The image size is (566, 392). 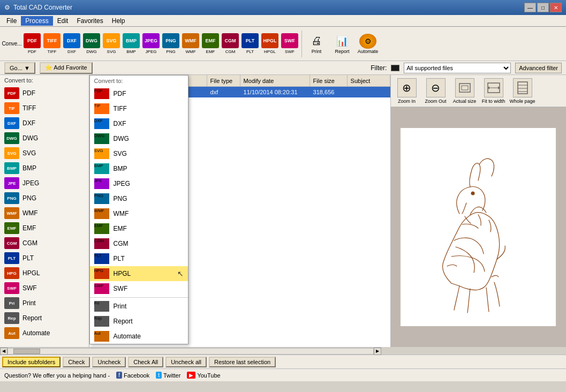 I want to click on restore-last-button: Restore last selection, so click(x=242, y=362).